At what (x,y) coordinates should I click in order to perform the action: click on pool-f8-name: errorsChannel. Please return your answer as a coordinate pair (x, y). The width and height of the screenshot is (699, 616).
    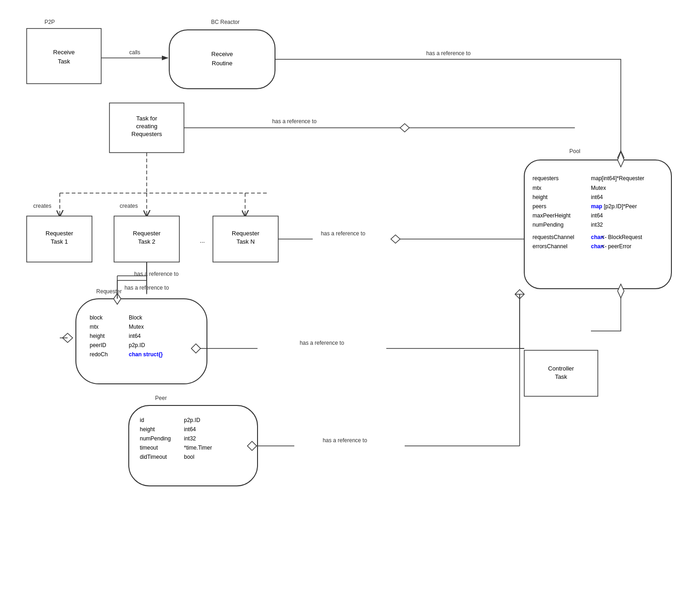
    Looking at the image, I should click on (550, 246).